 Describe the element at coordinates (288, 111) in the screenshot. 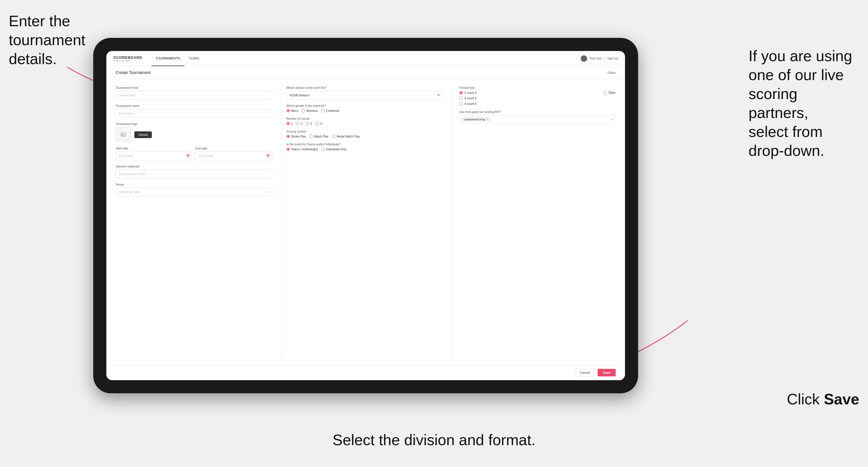

I see `gender-mens-radio` at that location.